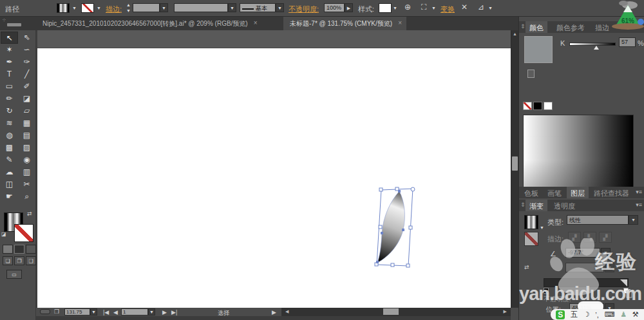 The height and width of the screenshot is (320, 644). I want to click on reverse-gradient-icon: ⇄, so click(527, 267).